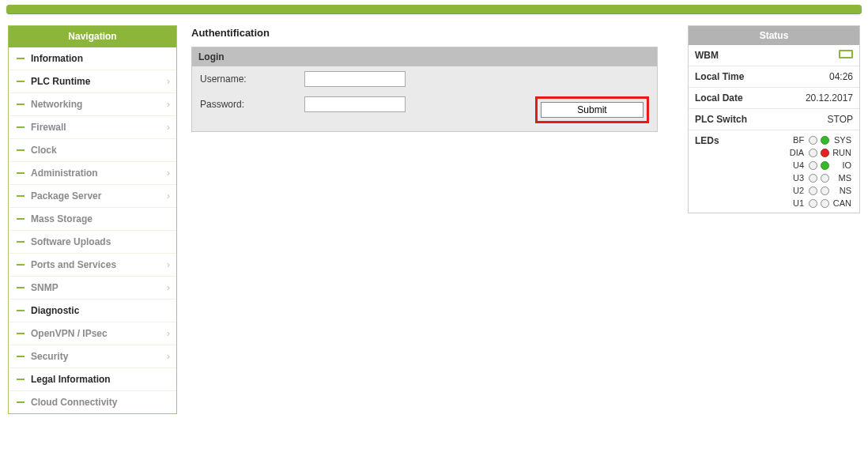 The width and height of the screenshot is (868, 456). Describe the element at coordinates (92, 196) in the screenshot. I see `sidebar-item-package-server: Package Server›` at that location.